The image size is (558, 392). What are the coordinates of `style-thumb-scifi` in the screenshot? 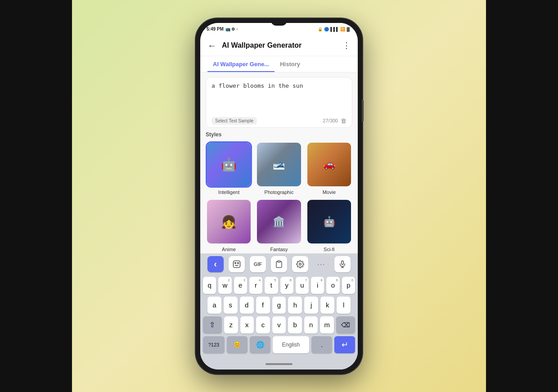 It's located at (329, 221).